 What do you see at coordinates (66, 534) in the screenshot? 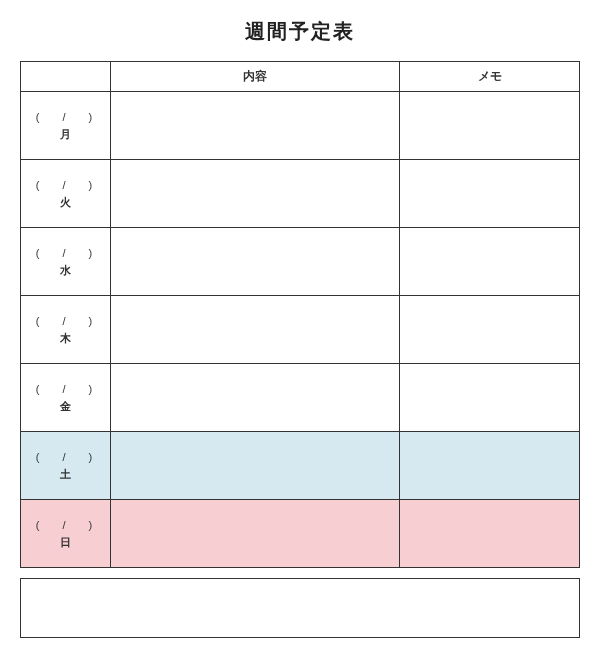
I see `day-cell: ( / )日` at bounding box center [66, 534].